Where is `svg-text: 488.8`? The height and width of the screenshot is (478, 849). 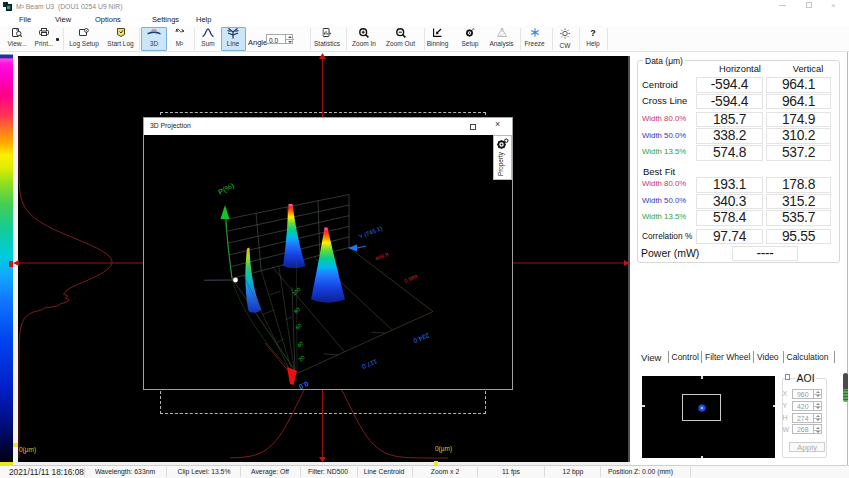 svg-text: 488.8 is located at coordinates (382, 256).